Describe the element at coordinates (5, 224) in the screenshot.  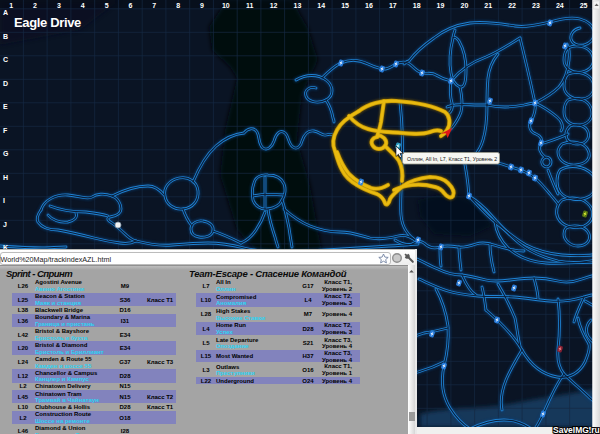
I see `svg-text: J` at that location.